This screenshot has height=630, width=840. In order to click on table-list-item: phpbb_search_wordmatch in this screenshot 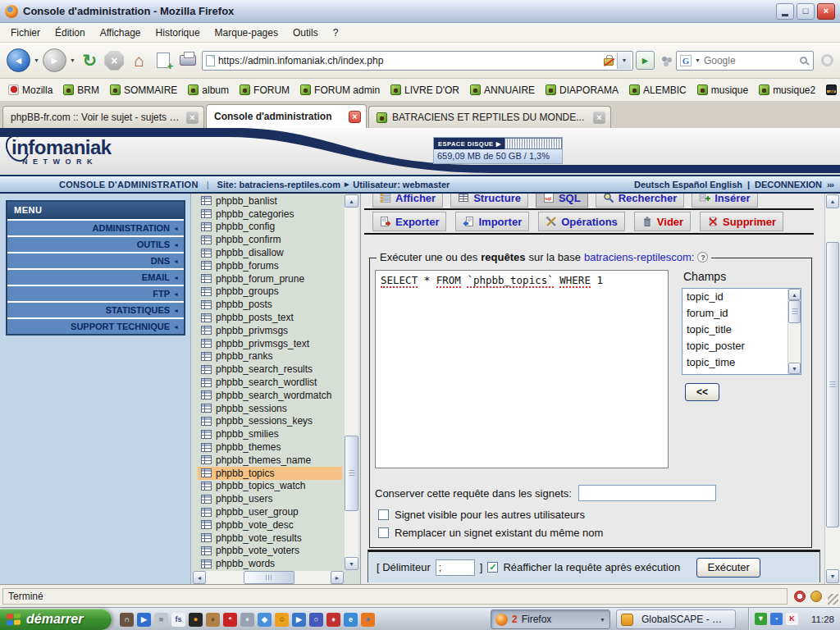, I will do `click(270, 395)`.